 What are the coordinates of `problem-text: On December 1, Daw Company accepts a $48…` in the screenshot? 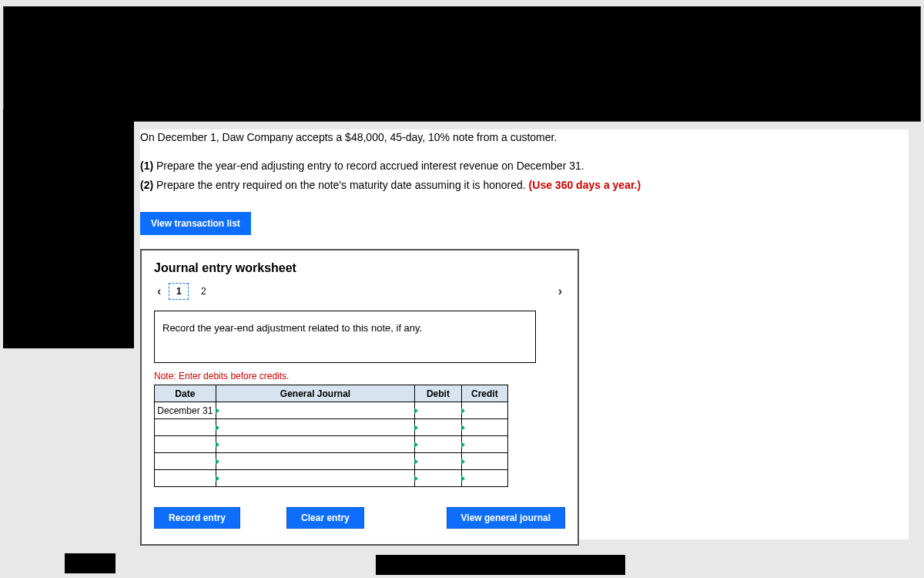 It's located at (524, 162).